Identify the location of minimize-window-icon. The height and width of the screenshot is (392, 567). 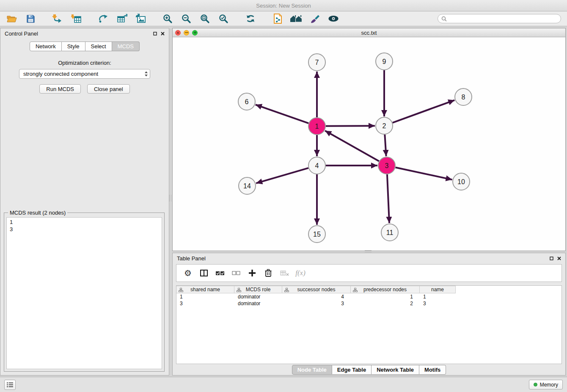
(186, 33).